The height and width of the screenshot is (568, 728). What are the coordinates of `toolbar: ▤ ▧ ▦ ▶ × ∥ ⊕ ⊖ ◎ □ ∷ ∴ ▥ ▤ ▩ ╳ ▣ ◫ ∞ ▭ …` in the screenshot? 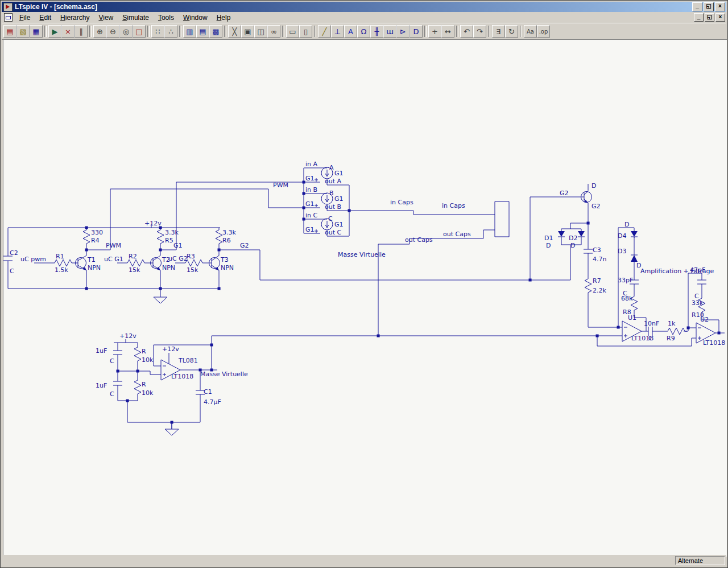 It's located at (364, 31).